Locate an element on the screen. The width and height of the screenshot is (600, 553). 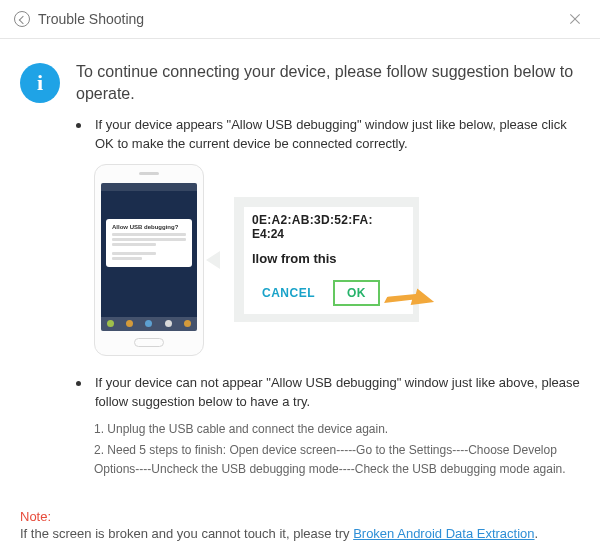
bullet-item: If your device can not appear "Allow USB… is located at coordinates (328, 393).